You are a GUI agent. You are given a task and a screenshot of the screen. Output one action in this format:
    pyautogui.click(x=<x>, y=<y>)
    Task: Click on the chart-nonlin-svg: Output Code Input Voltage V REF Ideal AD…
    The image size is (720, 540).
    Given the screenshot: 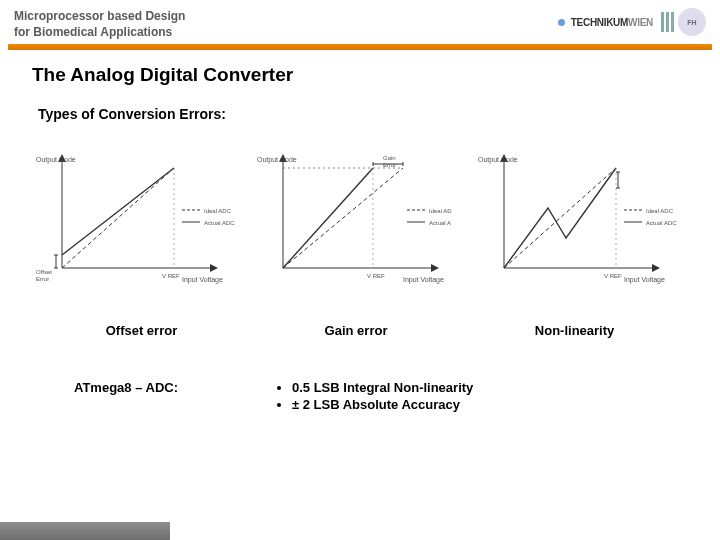 What is the action you would take?
    pyautogui.click(x=581, y=218)
    